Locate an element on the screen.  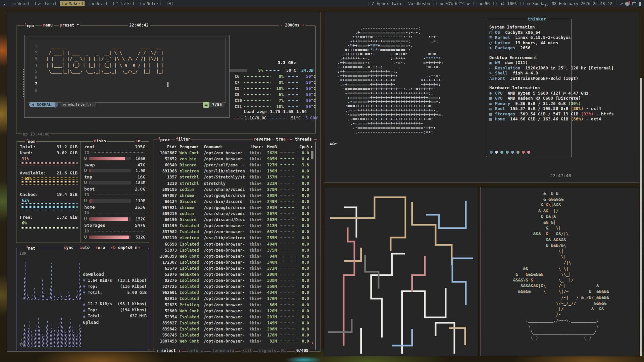
gpu-temp: 51°C is located at coordinates (293, 118).